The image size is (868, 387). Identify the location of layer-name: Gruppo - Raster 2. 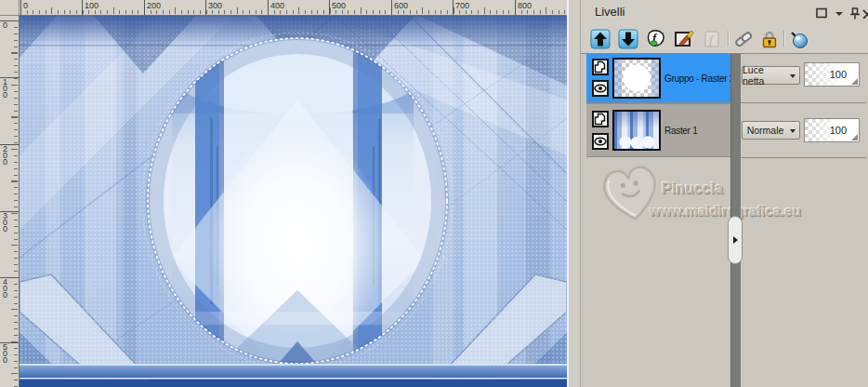
(699, 78).